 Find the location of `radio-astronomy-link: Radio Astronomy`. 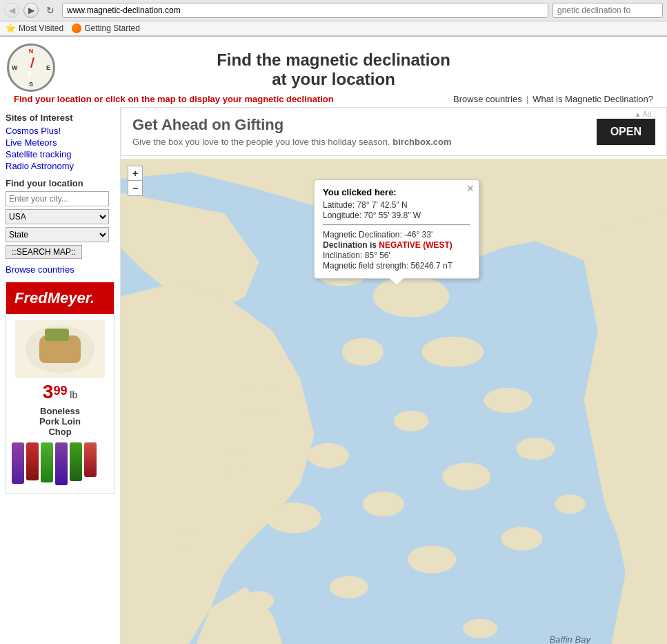

radio-astronomy-link: Radio Astronomy is located at coordinates (60, 166).